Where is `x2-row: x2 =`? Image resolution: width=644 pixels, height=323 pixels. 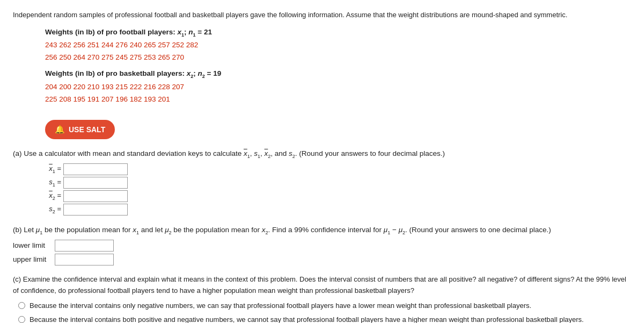 x2-row: x2 = is located at coordinates (338, 196).